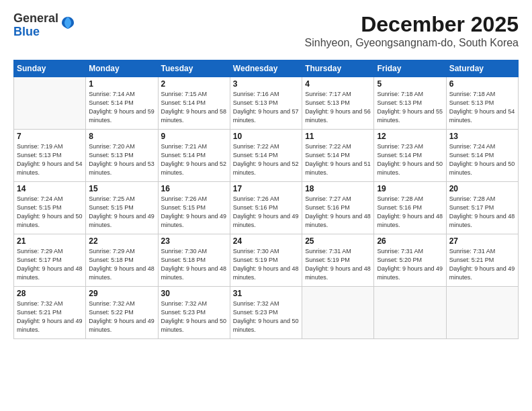  I want to click on day-number: 11, so click(338, 136).